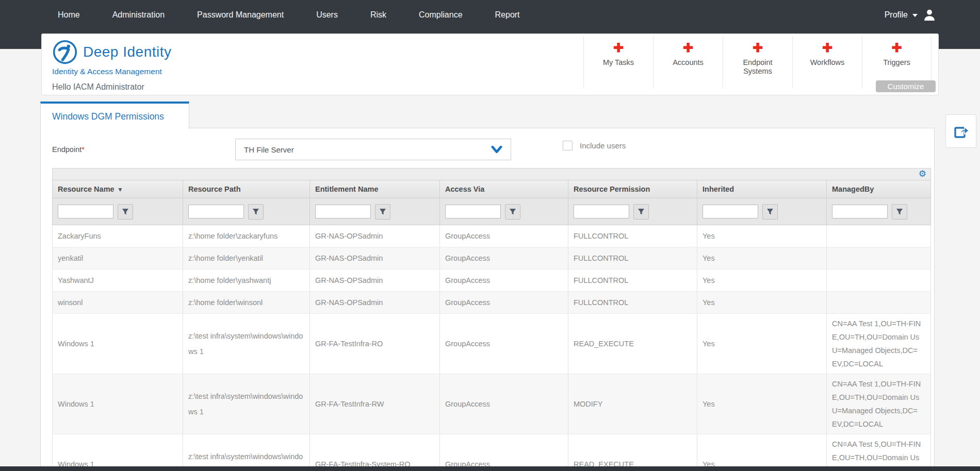 Image resolution: width=980 pixels, height=471 pixels. I want to click on quick-action-accounts: ✚Accounts, so click(688, 62).